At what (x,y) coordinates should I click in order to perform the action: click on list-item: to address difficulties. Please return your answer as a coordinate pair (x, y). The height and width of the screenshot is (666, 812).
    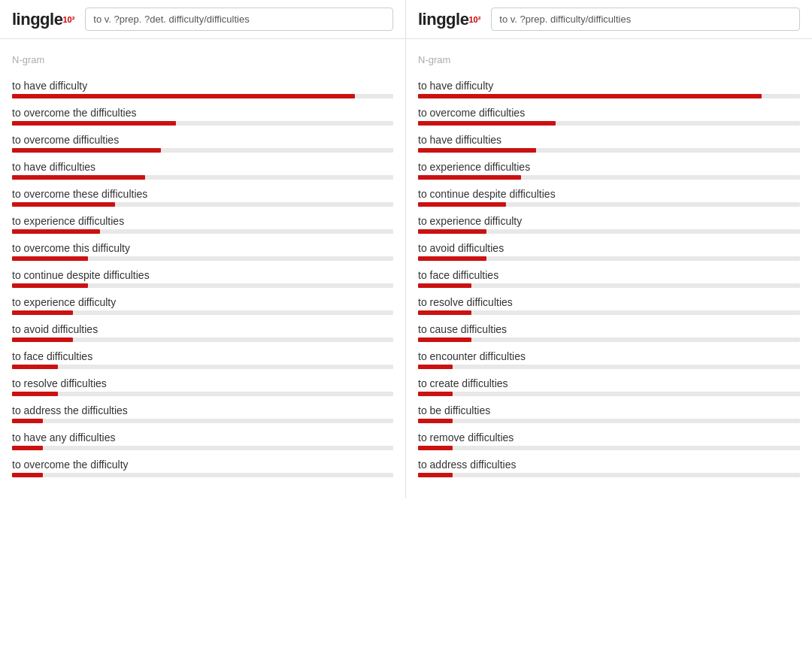
    Looking at the image, I should click on (609, 467).